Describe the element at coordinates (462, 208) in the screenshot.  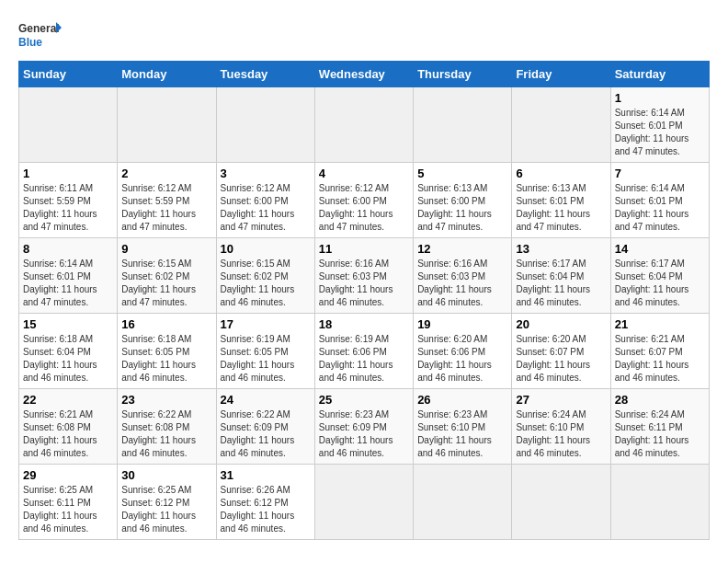
I see `day-info: Sunrise: 6:13 AMSunset: 6:00 PMDaylight:…` at that location.